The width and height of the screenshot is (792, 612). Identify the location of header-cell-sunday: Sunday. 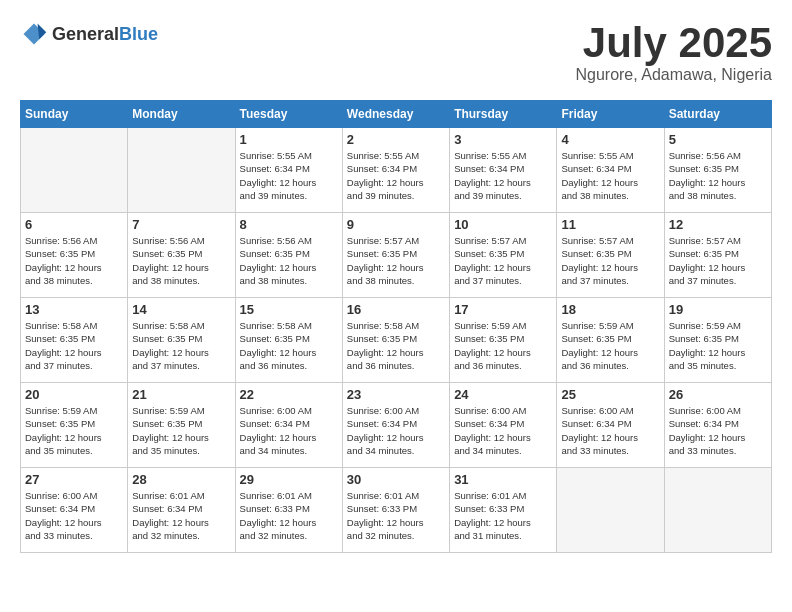
(74, 114).